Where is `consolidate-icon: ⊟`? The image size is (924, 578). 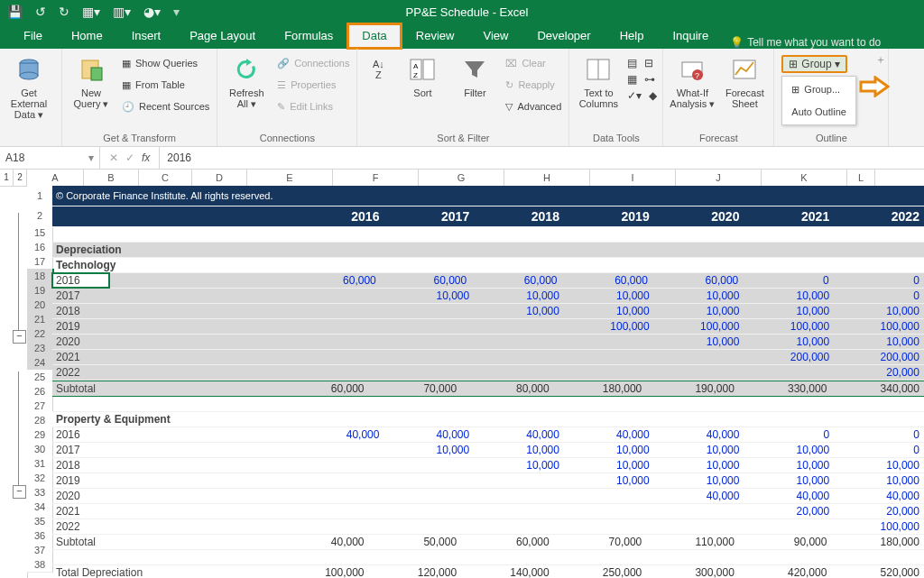 consolidate-icon: ⊟ is located at coordinates (649, 63).